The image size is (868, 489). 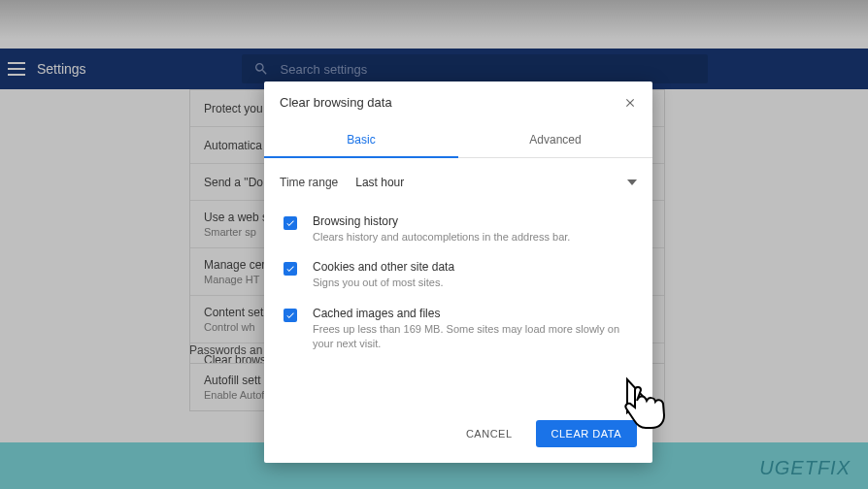 What do you see at coordinates (489, 434) in the screenshot?
I see `cancel-button: CANCEL` at bounding box center [489, 434].